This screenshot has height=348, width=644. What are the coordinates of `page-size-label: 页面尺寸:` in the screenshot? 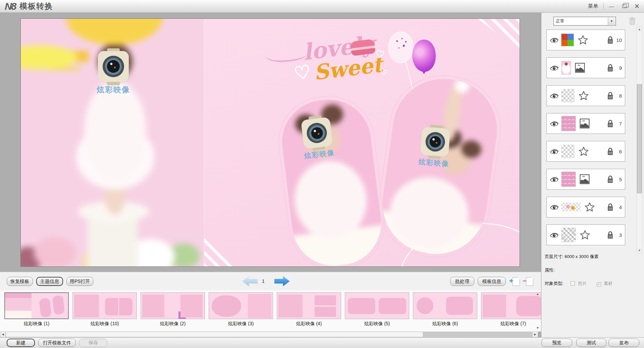 It's located at (554, 256).